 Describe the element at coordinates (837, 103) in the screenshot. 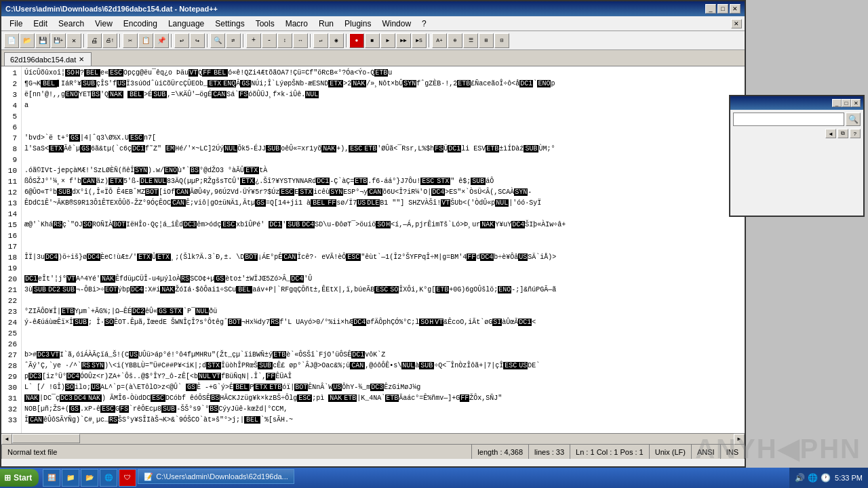

I see `small-minimize: _` at that location.